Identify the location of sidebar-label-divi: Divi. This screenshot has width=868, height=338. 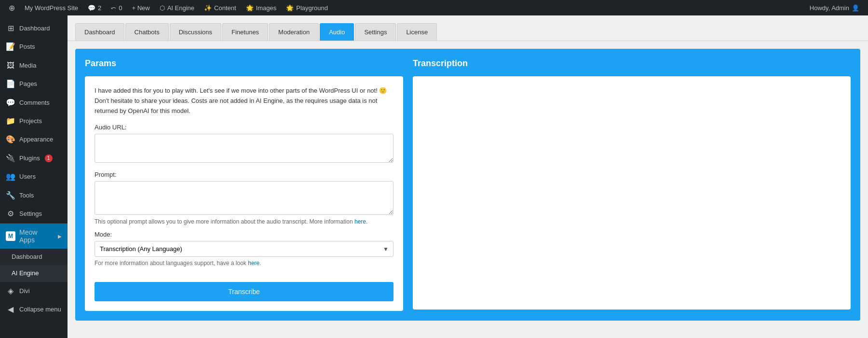
(25, 291).